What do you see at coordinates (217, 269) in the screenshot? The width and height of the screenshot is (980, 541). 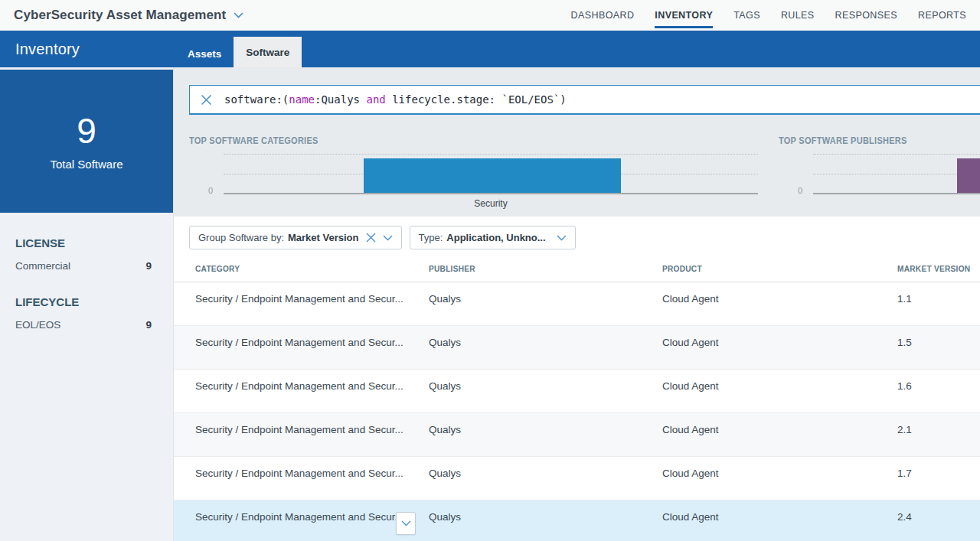 I see `col-category: CATEGORY` at bounding box center [217, 269].